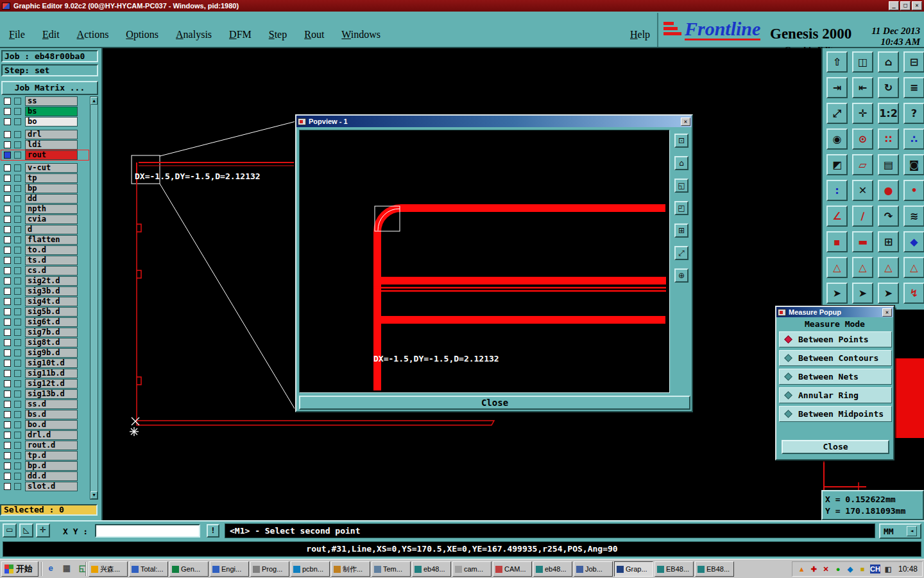  What do you see at coordinates (51, 189) in the screenshot?
I see `layer-name-button: bp` at bounding box center [51, 189].